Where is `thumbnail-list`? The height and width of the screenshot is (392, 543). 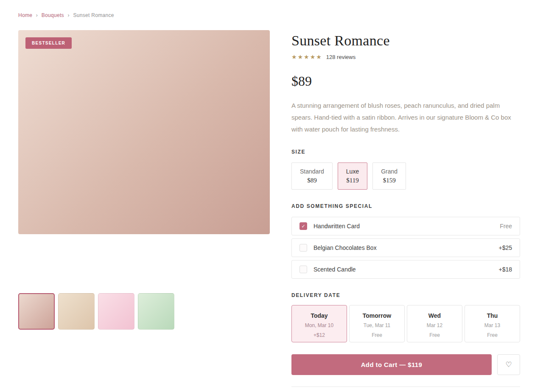 thumbnail-list is located at coordinates (144, 311).